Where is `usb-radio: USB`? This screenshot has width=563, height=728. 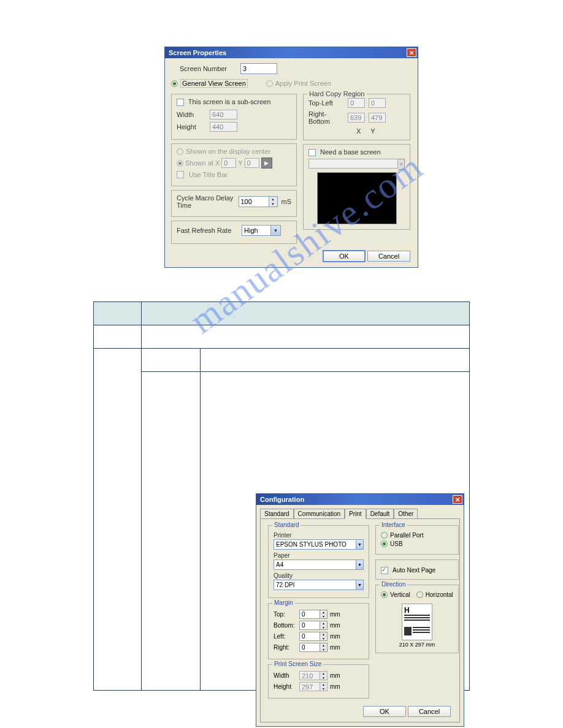
usb-radio: USB is located at coordinates (417, 544).